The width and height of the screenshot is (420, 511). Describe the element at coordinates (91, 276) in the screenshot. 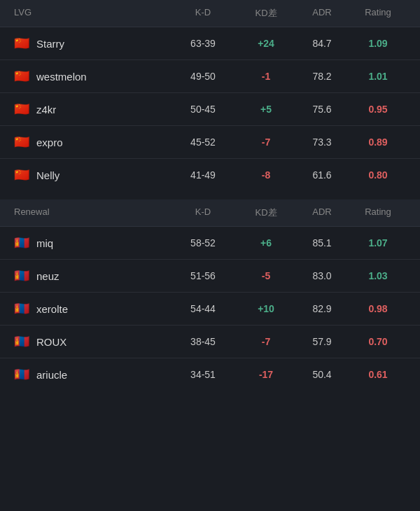

I see `player-name-cell: 🇲🇳neuz` at that location.